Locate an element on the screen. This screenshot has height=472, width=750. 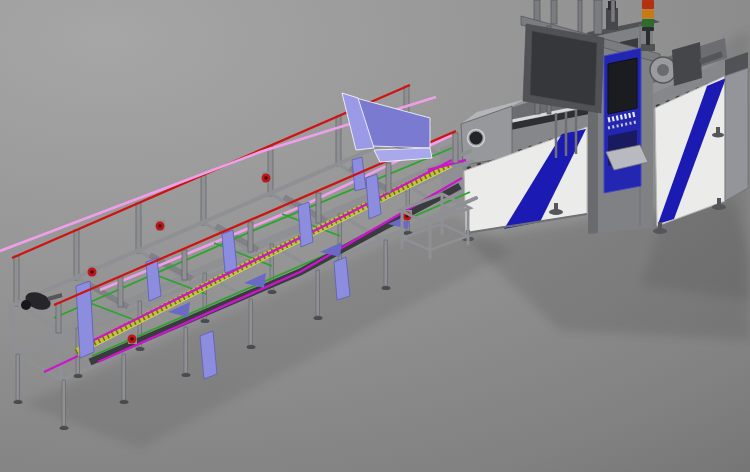
hmi-panel is located at coordinates (626, 120).